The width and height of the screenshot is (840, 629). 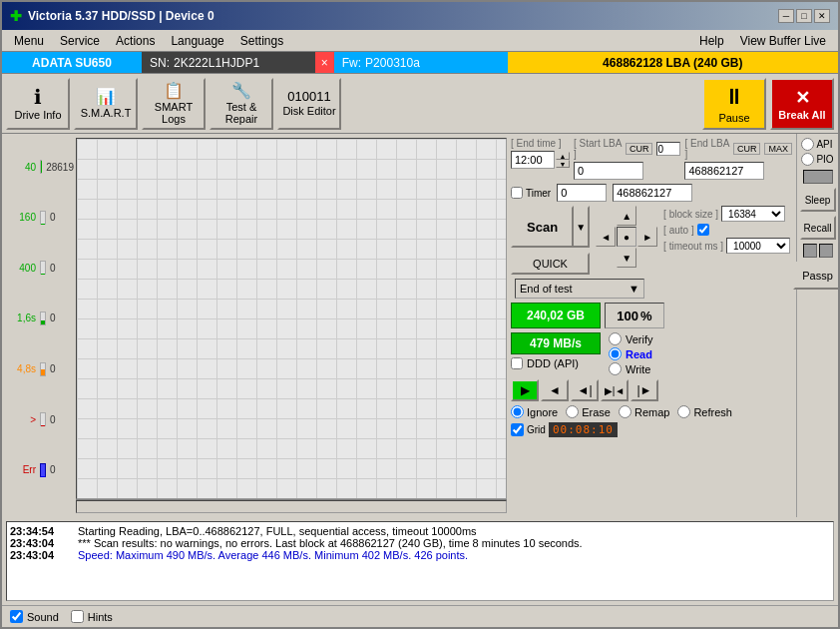 I want to click on timer-end-input, so click(x=652, y=193).